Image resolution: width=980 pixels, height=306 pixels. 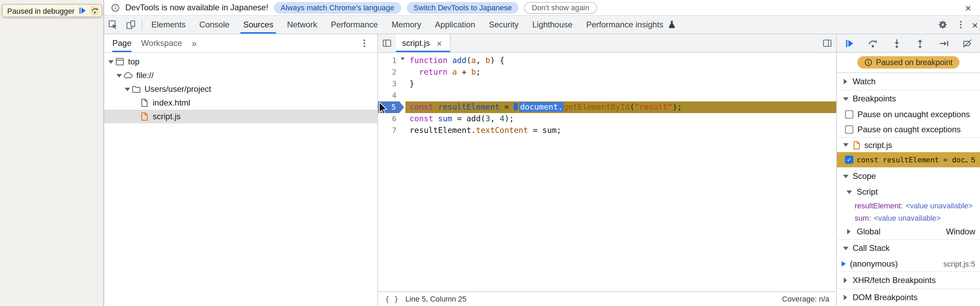 What do you see at coordinates (113, 24) in the screenshot?
I see `inspect-icon` at bounding box center [113, 24].